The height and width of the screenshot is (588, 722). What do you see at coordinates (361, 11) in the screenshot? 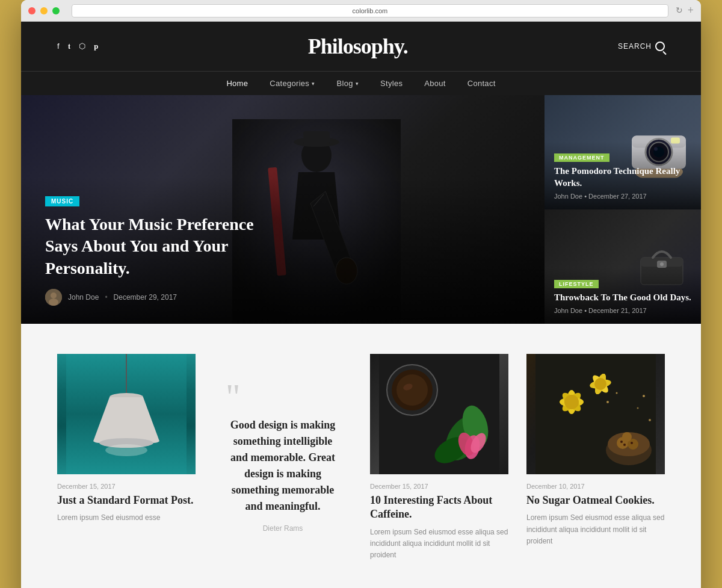
I see `browser-toolbar: colorlib.com ↻ +` at bounding box center [361, 11].